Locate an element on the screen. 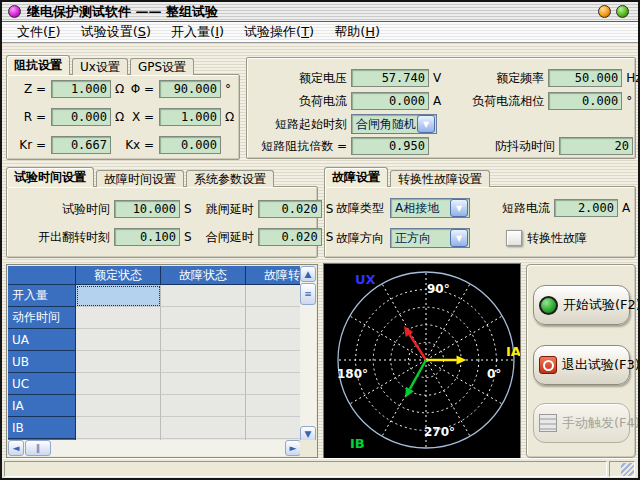 Image resolution: width=640 pixels, height=480 pixels. load-current-input: 0.000 is located at coordinates (390, 101).